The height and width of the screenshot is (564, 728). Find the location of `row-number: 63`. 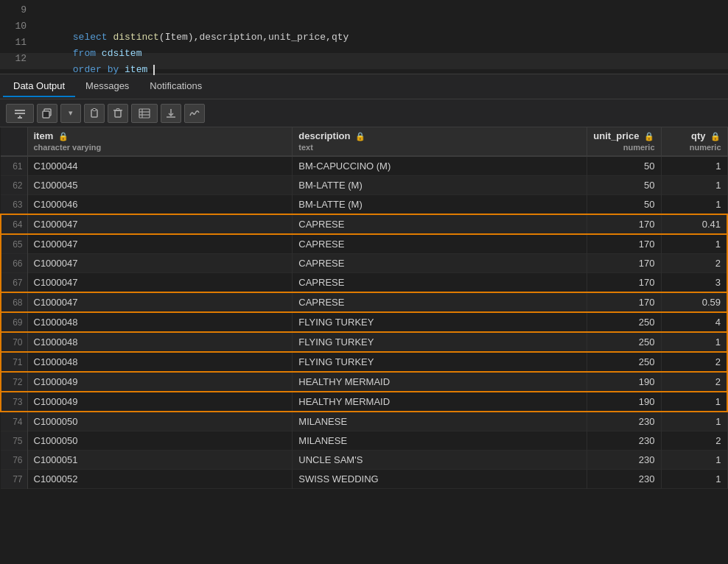

row-number: 63 is located at coordinates (14, 205).